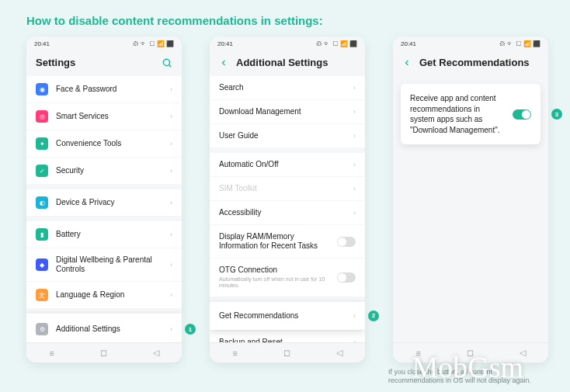 This screenshot has height=392, width=570. I want to click on row-label: Digital Wellbeing & Parental Controls, so click(109, 265).